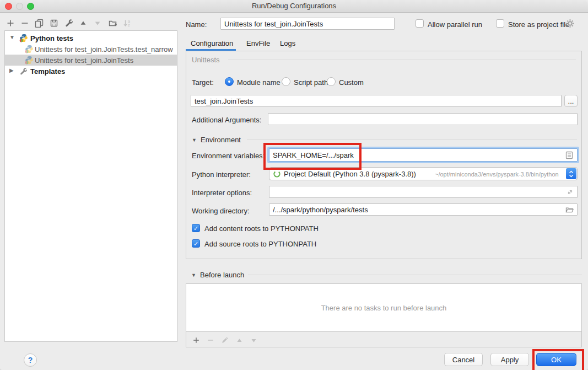 The image size is (588, 370). I want to click on sort-configurations-button: az, so click(127, 23).